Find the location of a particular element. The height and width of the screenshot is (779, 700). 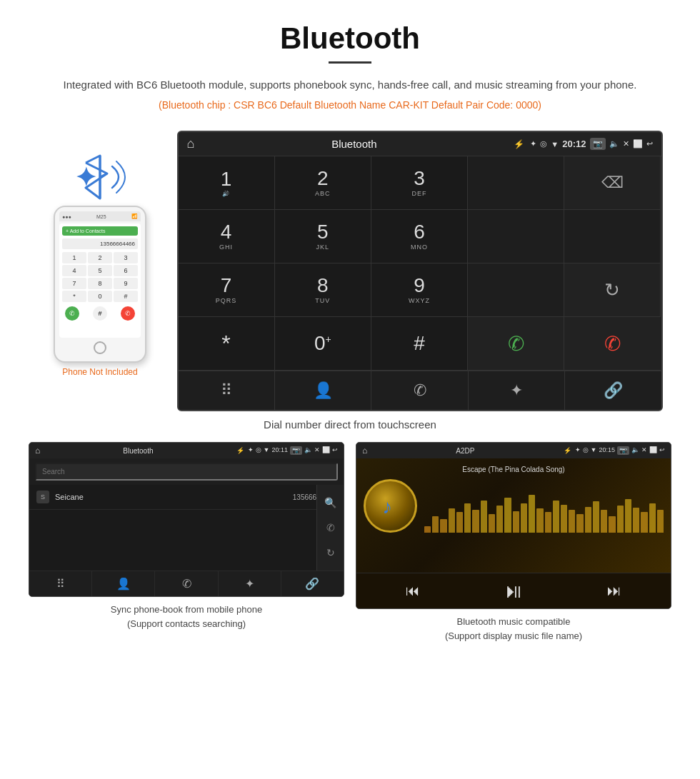

phone-key-6: 6 is located at coordinates (126, 271).